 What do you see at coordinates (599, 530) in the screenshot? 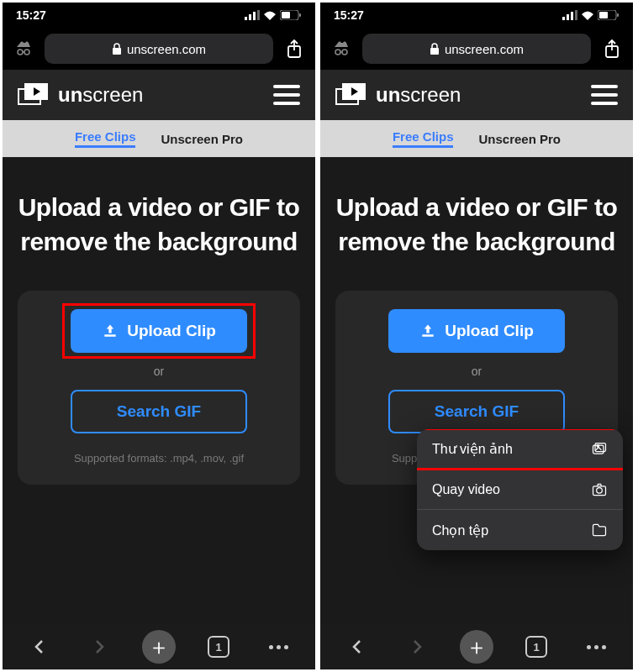
I see `folder-icon` at bounding box center [599, 530].